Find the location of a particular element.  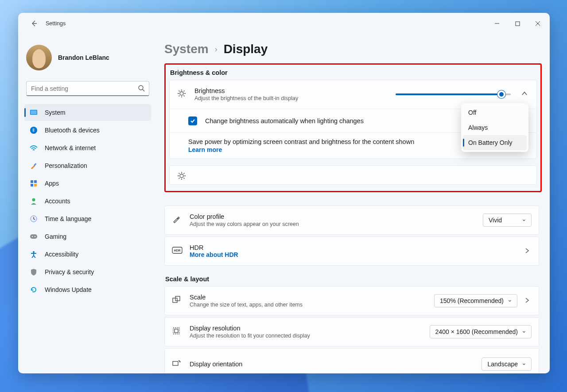

color-profile-sub: Adjust the way colors appear on your scr… is located at coordinates (332, 224).